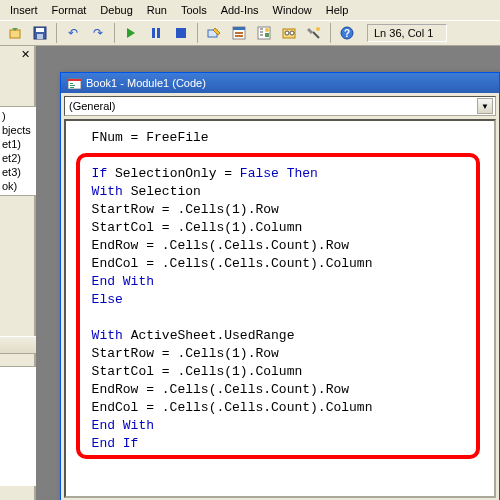  I want to click on project-explorer-icon, so click(239, 33).